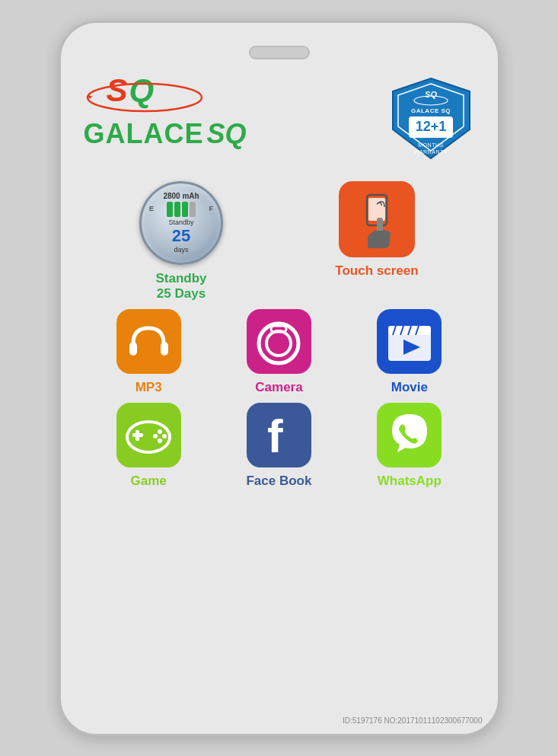 The image size is (558, 756). What do you see at coordinates (431, 152) in the screenshot?
I see `svg-text: WARRANTY` at bounding box center [431, 152].